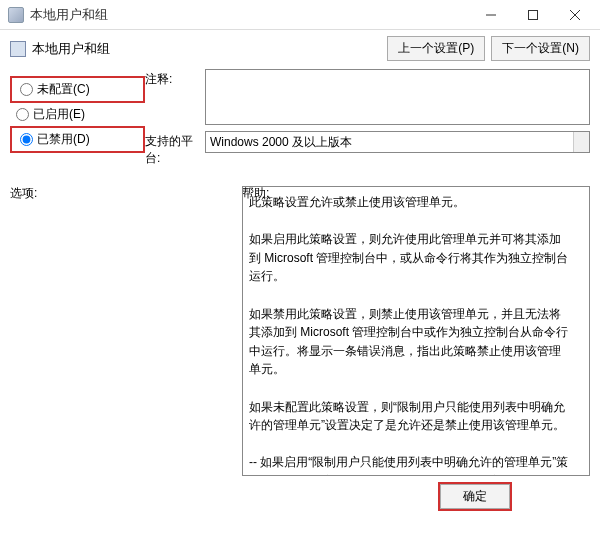 The width and height of the screenshot is (600, 558). Describe the element at coordinates (540, 48) in the screenshot. I see `next-setting-button: 下一个设置(N)` at that location.